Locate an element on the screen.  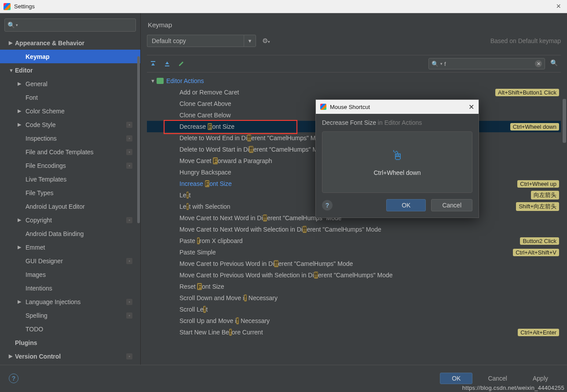
sidebar-item-language-injections: ▶Language Injections▫ is located at coordinates (70, 301).